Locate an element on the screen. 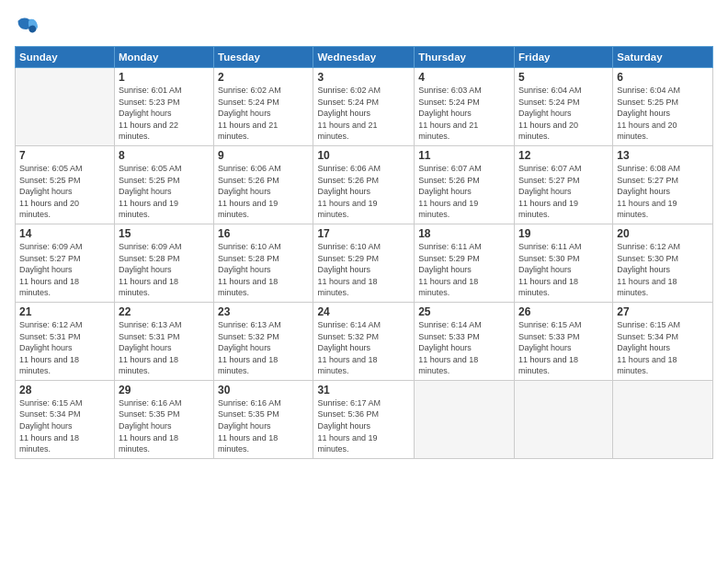 This screenshot has width=728, height=563. day-info: Sunrise: 6:10 AM Sunset: 5:29 PM Dayligh… is located at coordinates (364, 270).